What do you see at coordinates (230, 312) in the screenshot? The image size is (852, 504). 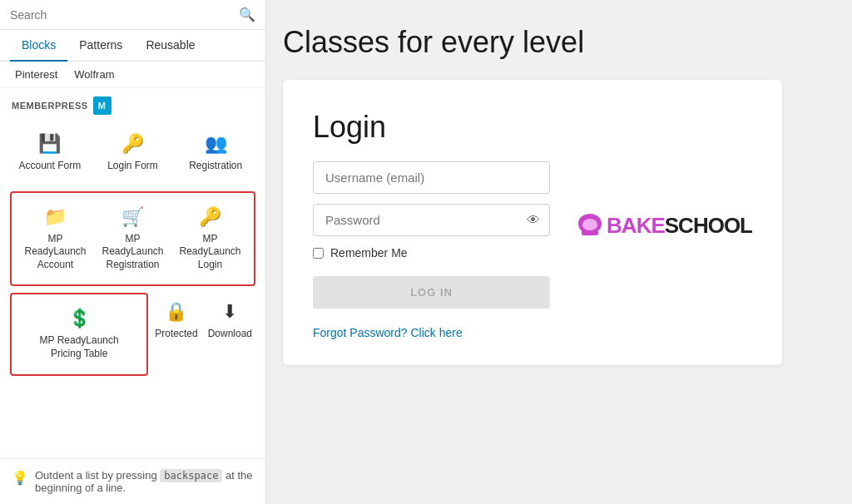 I see `download-icon: ⬇` at bounding box center [230, 312].